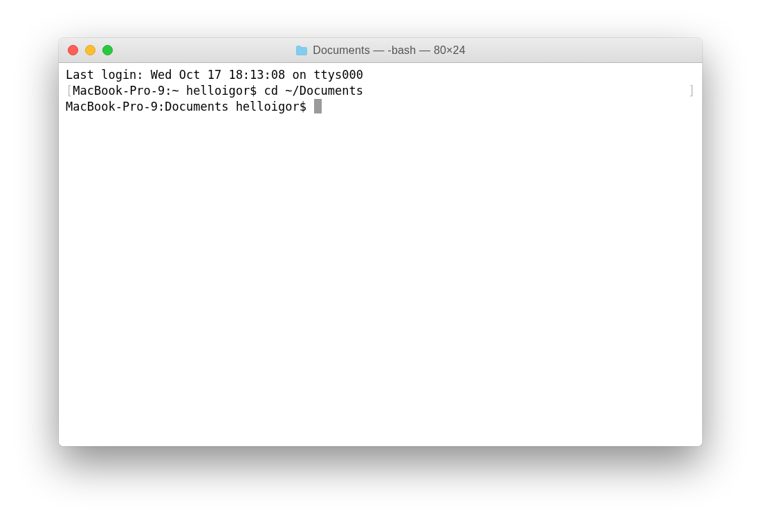 The width and height of the screenshot is (761, 532). What do you see at coordinates (380, 51) in the screenshot?
I see `titlebar: Documents — -bash — 80×24` at bounding box center [380, 51].